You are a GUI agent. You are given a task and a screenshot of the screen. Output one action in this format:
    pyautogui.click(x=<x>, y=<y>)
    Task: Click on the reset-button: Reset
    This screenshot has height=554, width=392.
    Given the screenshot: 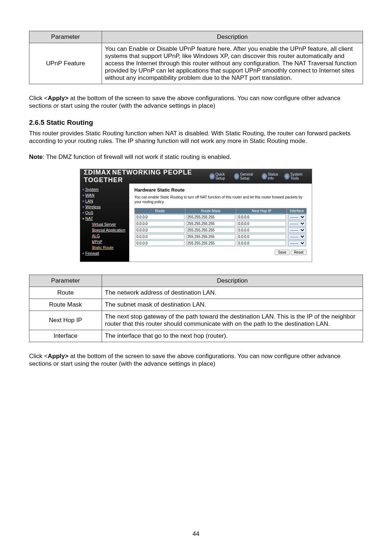 What is the action you would take?
    pyautogui.click(x=299, y=253)
    